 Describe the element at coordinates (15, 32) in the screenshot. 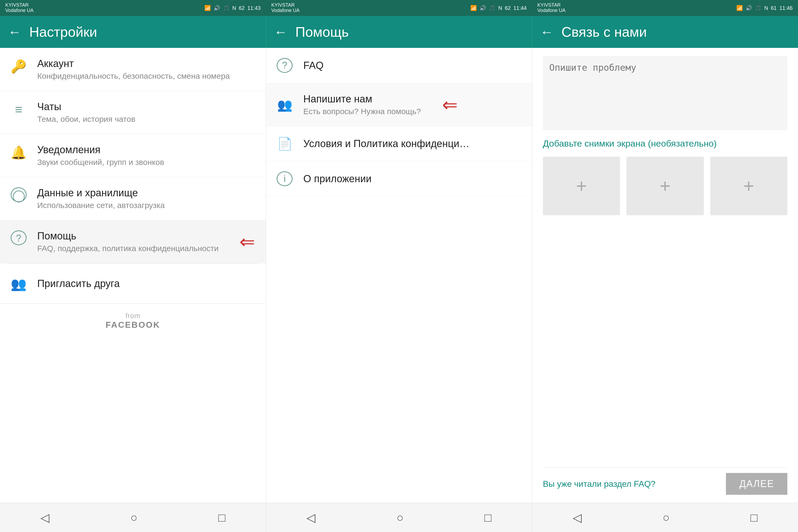

I see `settings-back-button: ←` at that location.